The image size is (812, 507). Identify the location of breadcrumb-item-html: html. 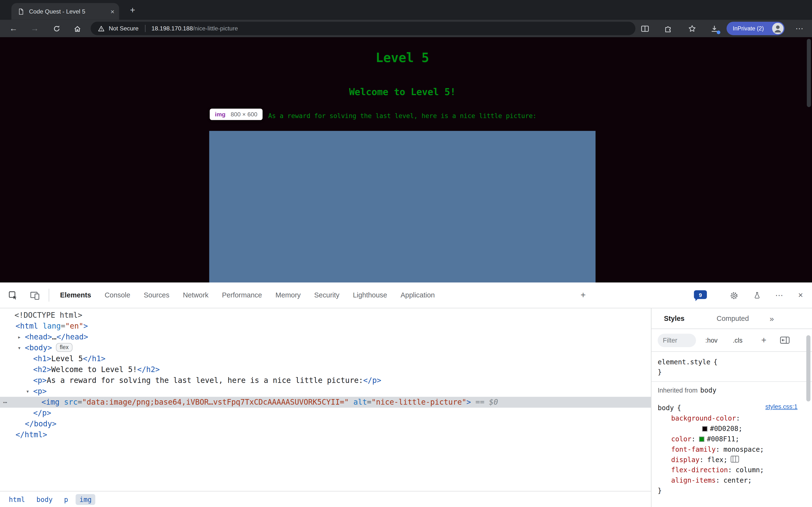
(17, 499).